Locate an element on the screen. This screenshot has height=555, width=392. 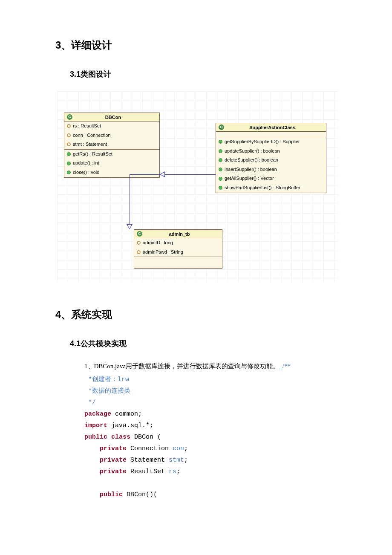
section-3-heading: 3、详细设计 is located at coordinates (196, 45).